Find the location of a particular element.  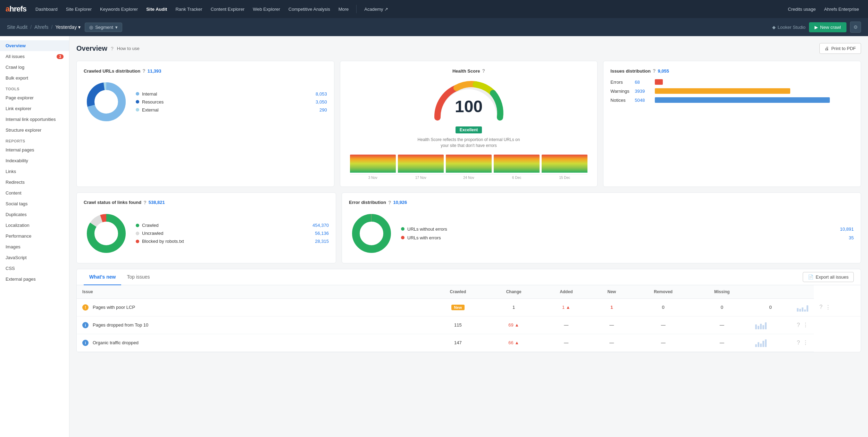

nav-site-explorer: Site Explorer is located at coordinates (79, 9).